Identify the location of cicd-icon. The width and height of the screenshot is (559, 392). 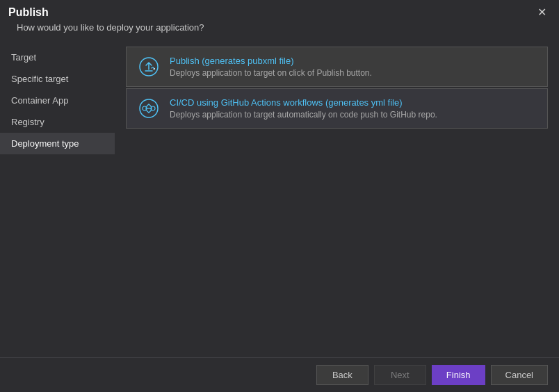
(149, 108).